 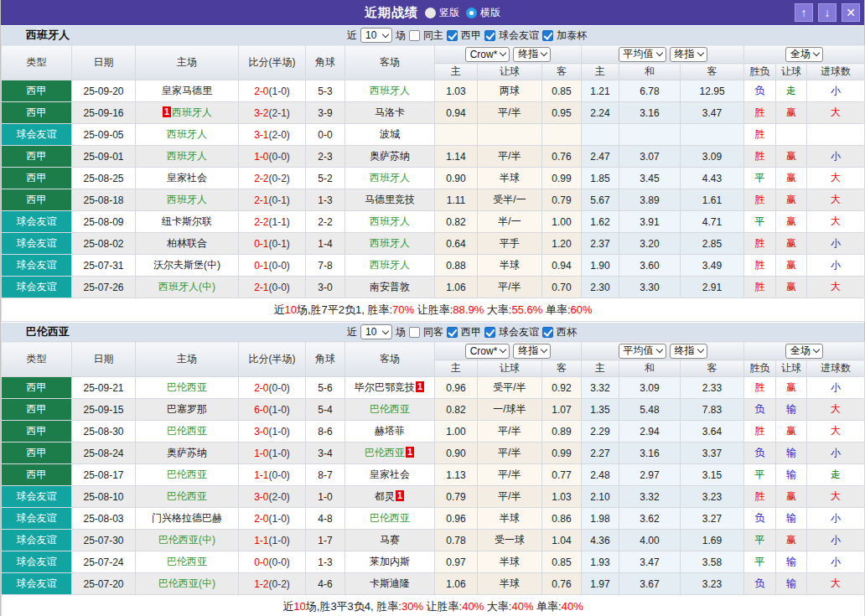 I want to click on handicap-away-odds-cell: 1.07, so click(x=562, y=410).